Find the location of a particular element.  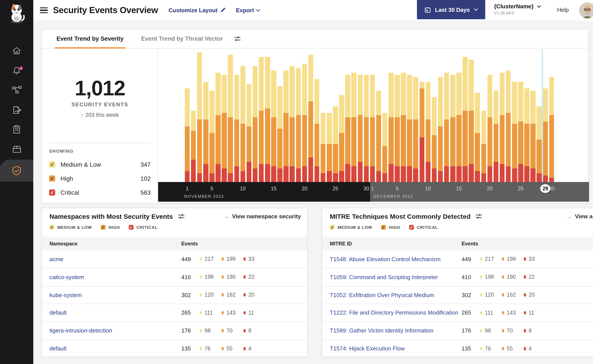

namespace-link: acme is located at coordinates (56, 259).